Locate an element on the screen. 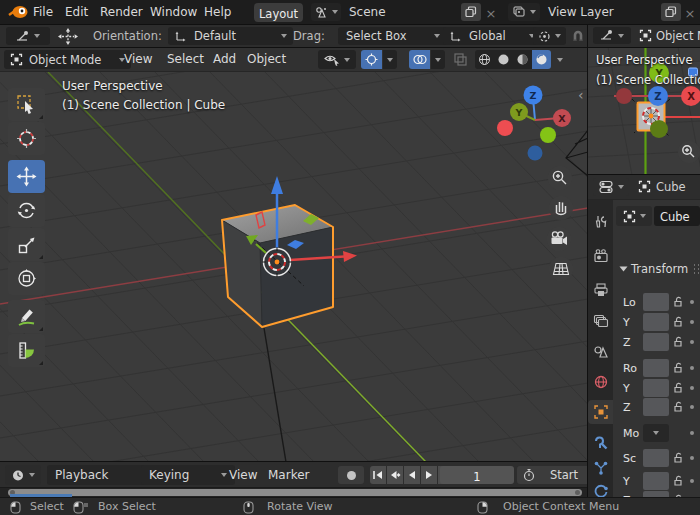 This screenshot has width=700, height=515. keying-dropdown: Keying is located at coordinates (188, 475).